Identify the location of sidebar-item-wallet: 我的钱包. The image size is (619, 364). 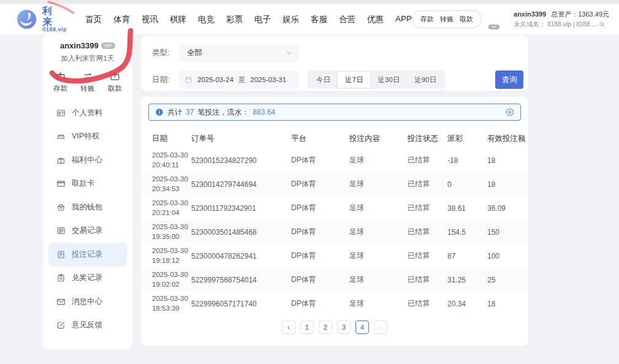
(88, 207).